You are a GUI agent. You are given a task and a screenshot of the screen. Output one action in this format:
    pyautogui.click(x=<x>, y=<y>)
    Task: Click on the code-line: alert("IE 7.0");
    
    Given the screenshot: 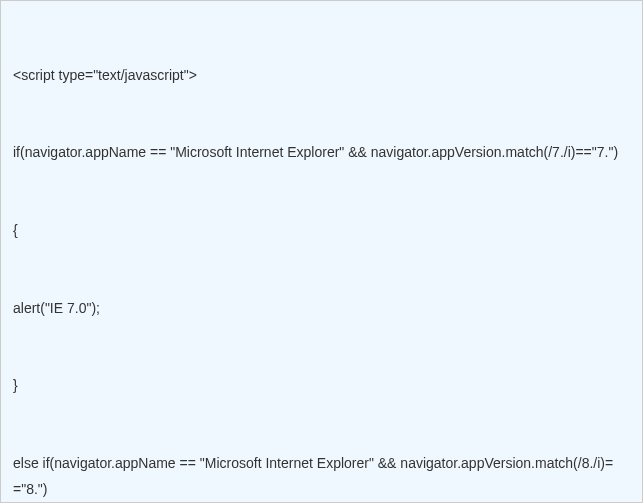 What is the action you would take?
    pyautogui.click(x=322, y=309)
    